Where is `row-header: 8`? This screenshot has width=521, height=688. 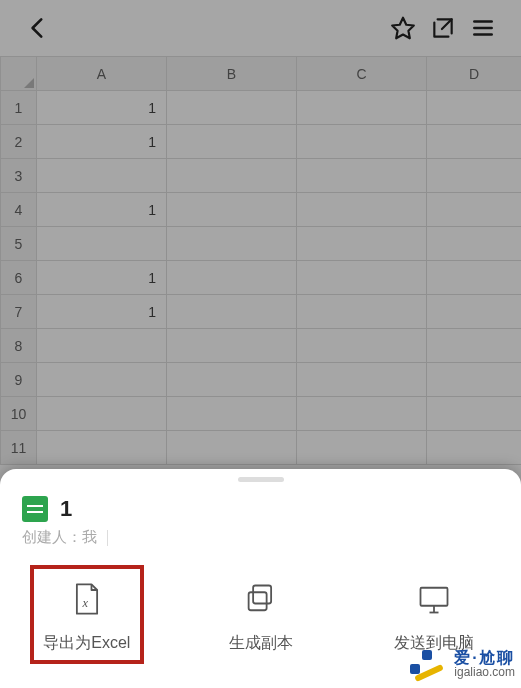 row-header: 8 is located at coordinates (19, 346).